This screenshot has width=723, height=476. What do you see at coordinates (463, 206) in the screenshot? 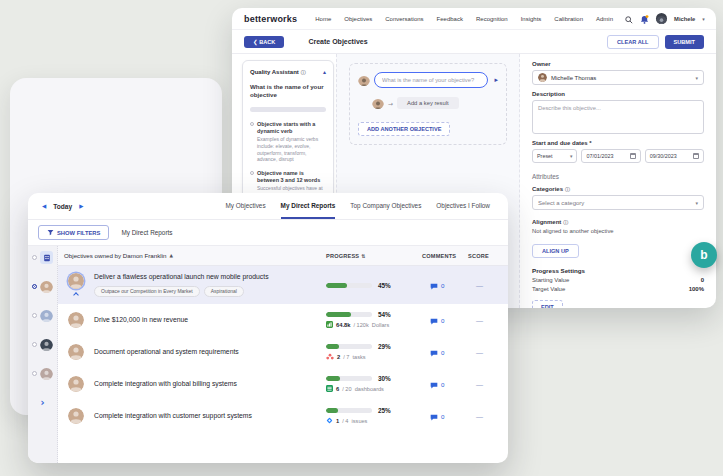
I see `tab-objectives-i-follow: Objectives I Follow` at bounding box center [463, 206].